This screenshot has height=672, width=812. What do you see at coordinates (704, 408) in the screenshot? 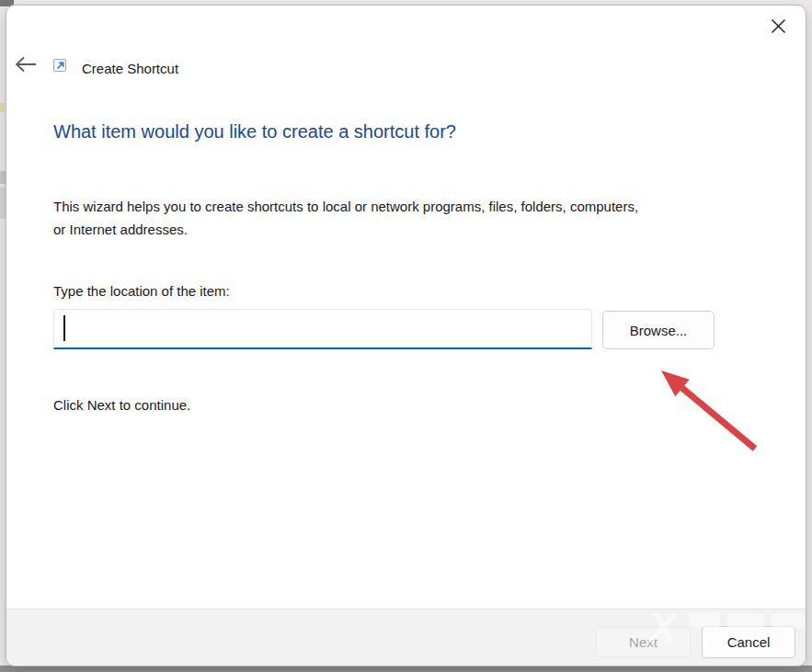
I see `red-annotation-arrow` at bounding box center [704, 408].